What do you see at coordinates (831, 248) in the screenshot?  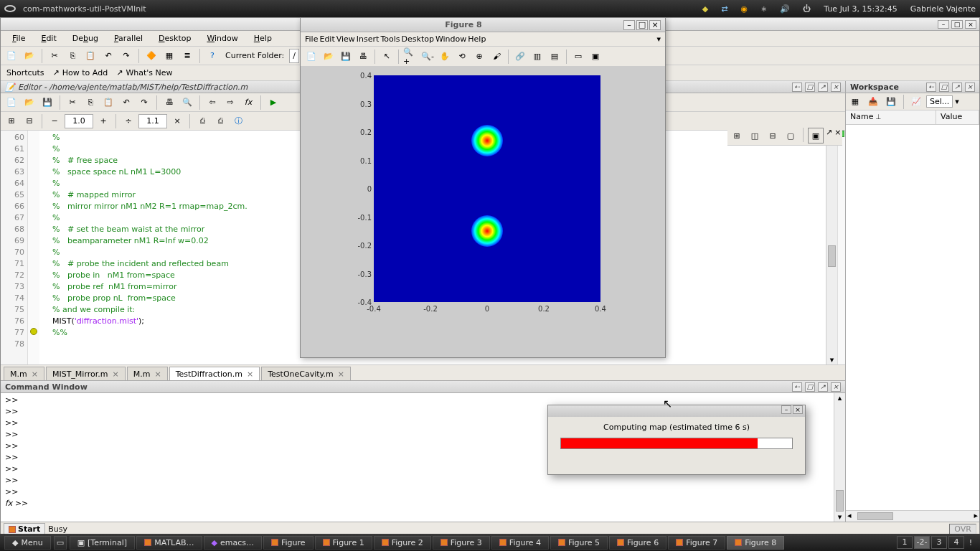 I see `editor-vscrollbar: ▴ ▾` at bounding box center [831, 248].